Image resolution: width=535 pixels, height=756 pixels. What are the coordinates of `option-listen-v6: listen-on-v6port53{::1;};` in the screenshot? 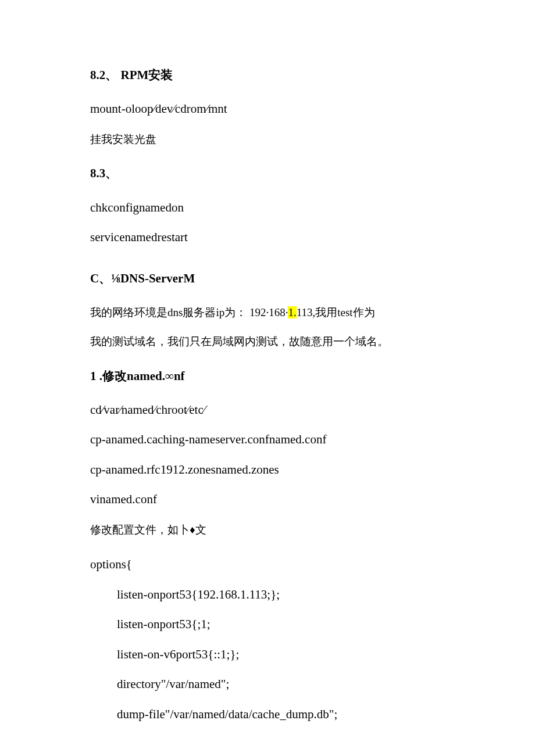 It's located at (268, 655).